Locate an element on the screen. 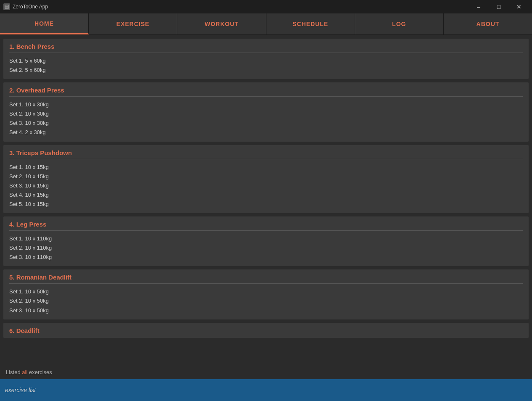 This screenshot has height=401, width=532. exercise-sets-1: Set 1. 5 x 60kgSet 2. 5 x 60kg is located at coordinates (266, 67).